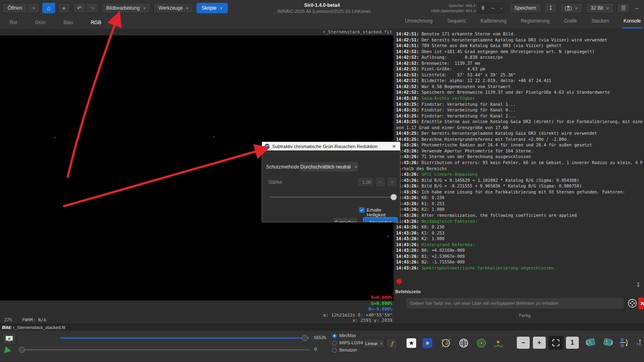  What do you see at coordinates (14, 8) in the screenshot?
I see `open-button: Öffnen` at bounding box center [14, 8].